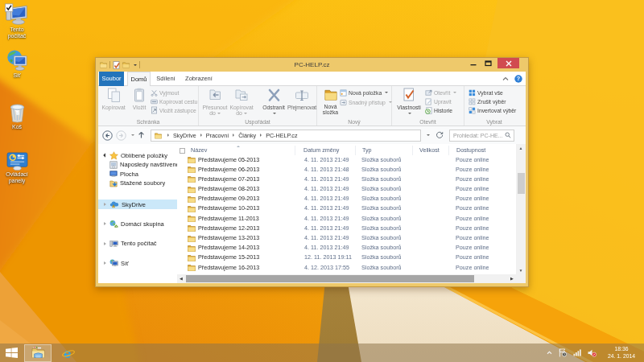 This screenshot has width=644, height=362. What do you see at coordinates (330, 278) in the screenshot?
I see `horizontal-scroll-thumb` at bounding box center [330, 278].